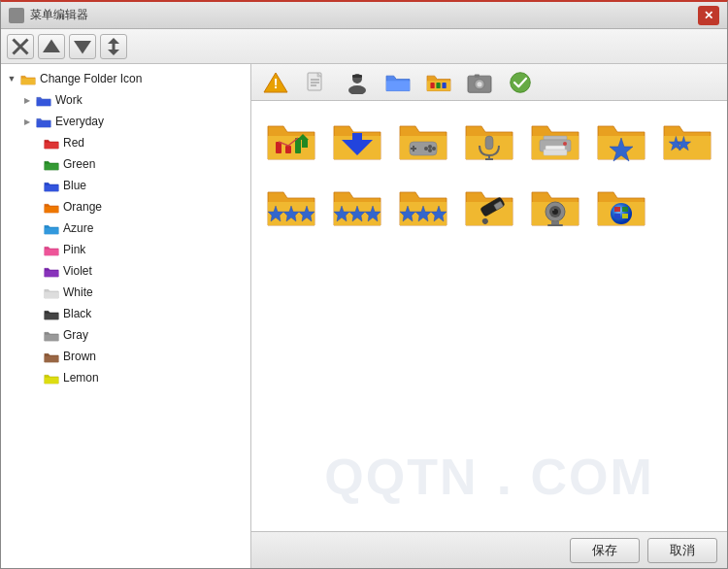 The image size is (728, 569). What do you see at coordinates (35, 228) in the screenshot?
I see `expand-azure-icon` at bounding box center [35, 228].